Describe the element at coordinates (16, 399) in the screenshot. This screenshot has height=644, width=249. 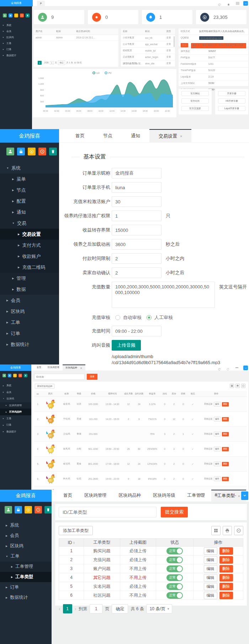
I see `sidebar-item-区块鸡: ▼区块鸡` at that location.